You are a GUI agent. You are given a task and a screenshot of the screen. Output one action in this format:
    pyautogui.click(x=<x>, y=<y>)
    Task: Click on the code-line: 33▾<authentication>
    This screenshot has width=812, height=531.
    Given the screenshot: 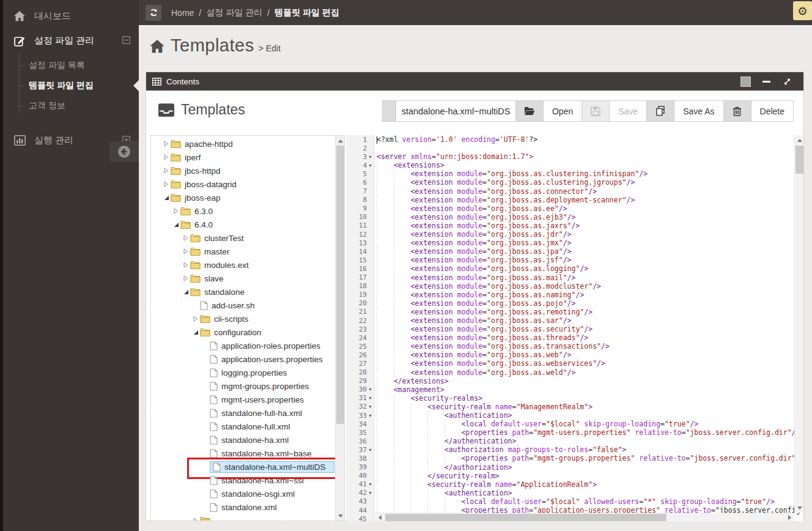 What is the action you would take?
    pyautogui.click(x=575, y=415)
    